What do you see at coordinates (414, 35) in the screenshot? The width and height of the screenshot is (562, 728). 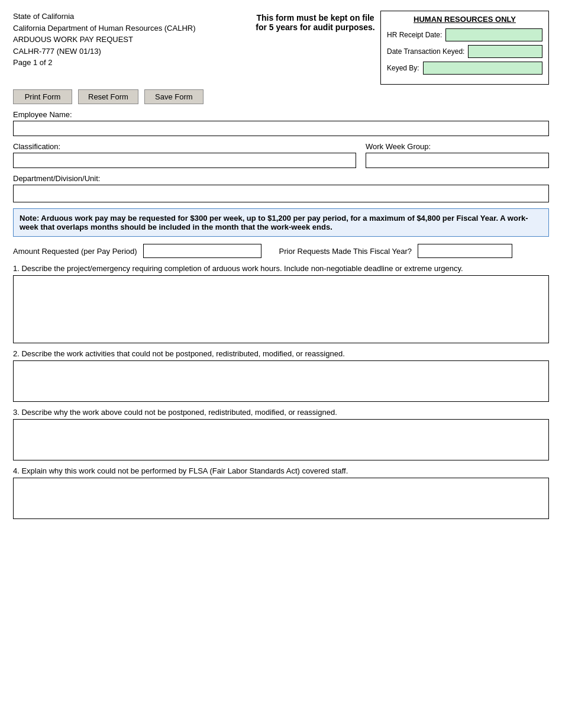 I see `hr-receipt-label: HR Receipt Date:` at bounding box center [414, 35].